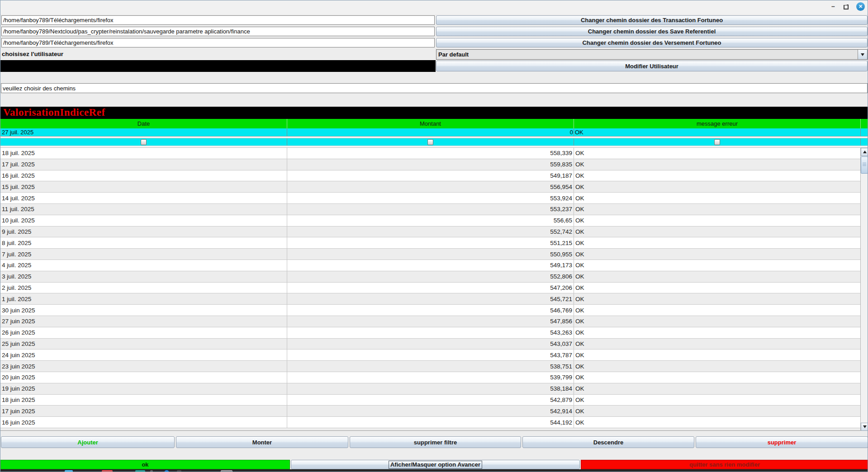 The image size is (868, 472). Describe the element at coordinates (262, 442) in the screenshot. I see `move-up-button: Monter` at that location.